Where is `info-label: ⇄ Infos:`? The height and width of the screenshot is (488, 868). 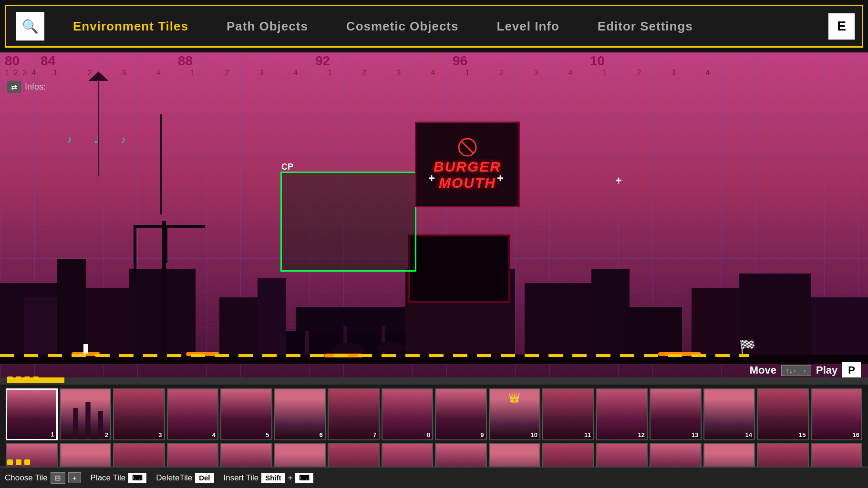 info-label: ⇄ Infos: is located at coordinates (27, 87).